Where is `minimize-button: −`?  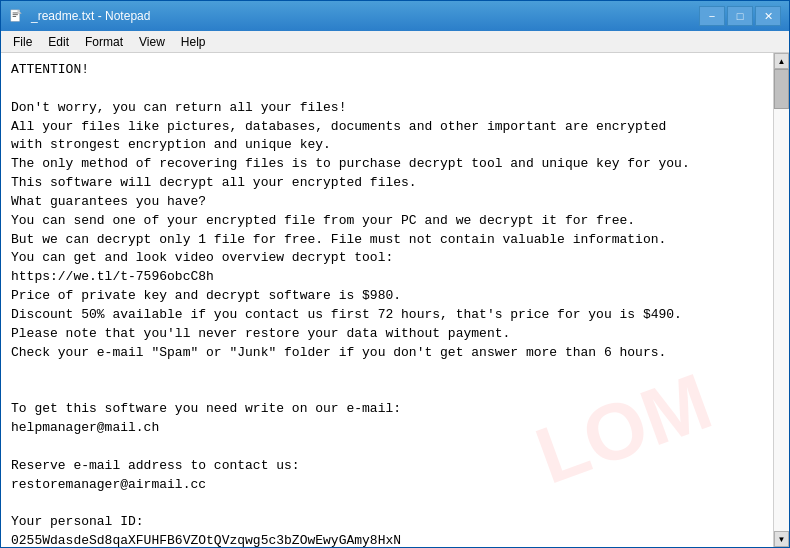 minimize-button: − is located at coordinates (712, 16).